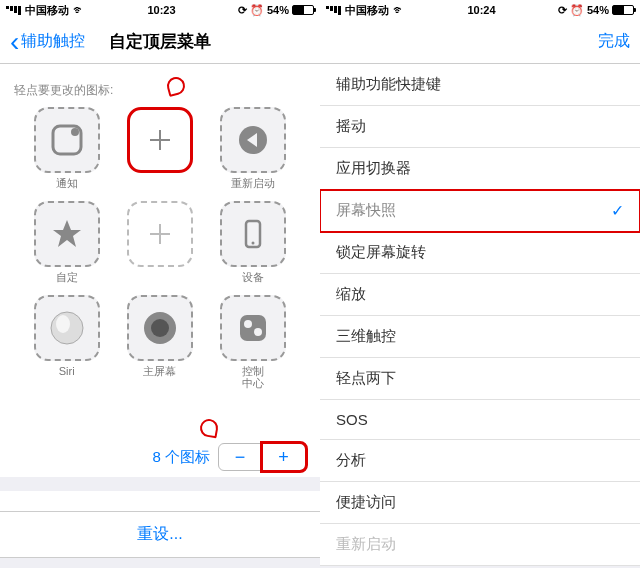 This screenshot has width=640, height=568. I want to click on grid-cell-restart: 重新启动, so click(254, 149).